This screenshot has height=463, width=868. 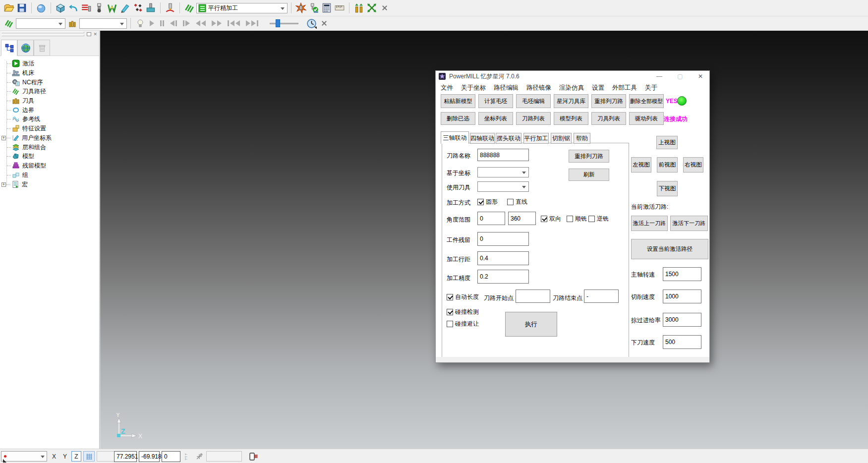 What do you see at coordinates (447, 88) in the screenshot?
I see `menu-file: 文件` at bounding box center [447, 88].